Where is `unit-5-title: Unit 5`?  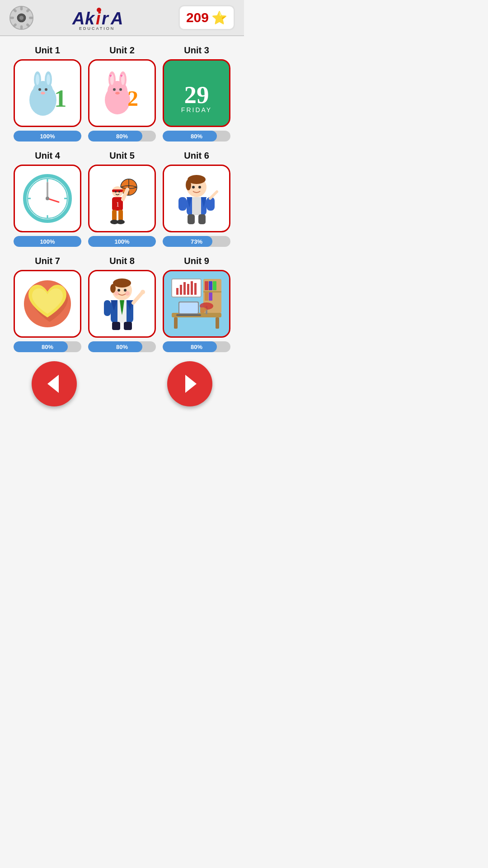
unit-5-title: Unit 5 is located at coordinates (122, 156).